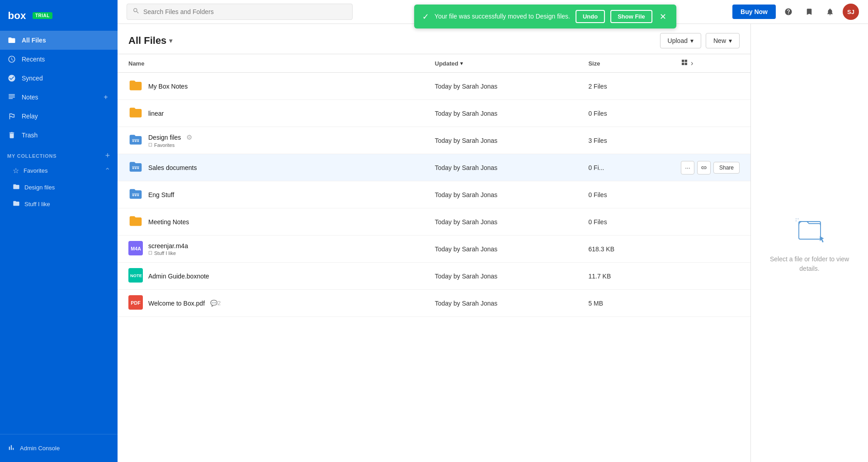  I want to click on sidebar-item-trash: Trash, so click(59, 135).